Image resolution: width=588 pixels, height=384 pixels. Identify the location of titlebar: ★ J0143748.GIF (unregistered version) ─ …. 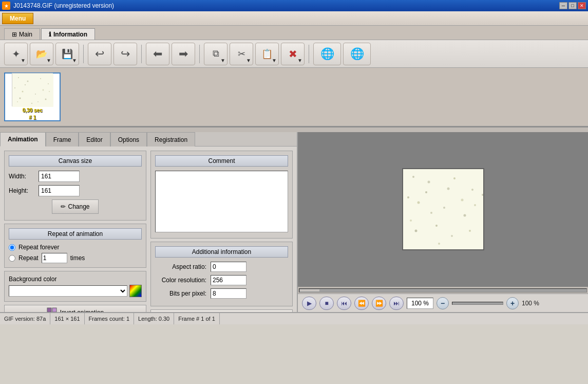
(294, 6).